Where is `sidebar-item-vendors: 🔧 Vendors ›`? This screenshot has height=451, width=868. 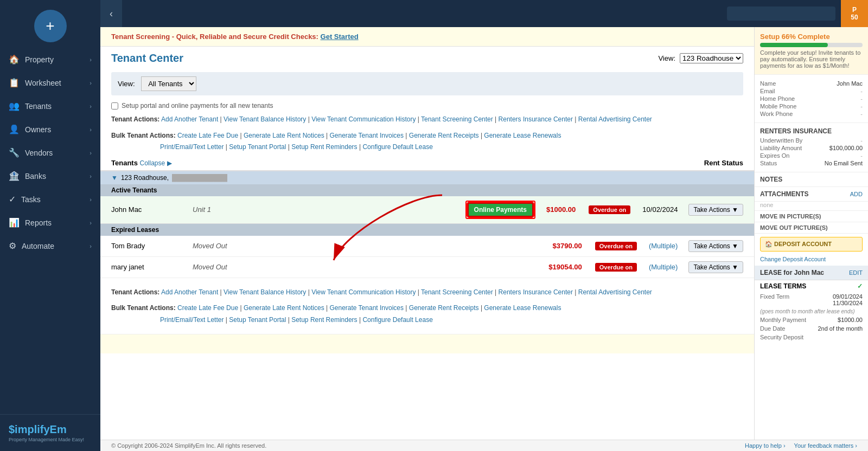
sidebar-item-vendors: 🔧 Vendors › is located at coordinates (50, 153).